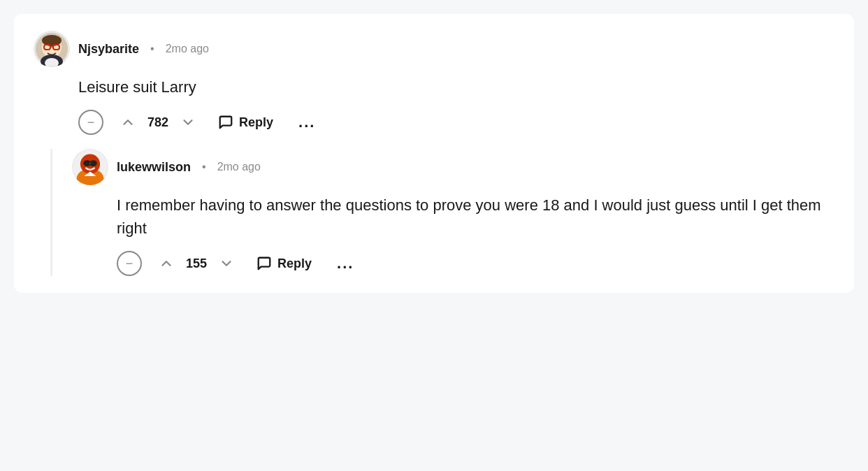 Image resolution: width=868 pixels, height=471 pixels. I want to click on nested-reply-icon, so click(264, 263).